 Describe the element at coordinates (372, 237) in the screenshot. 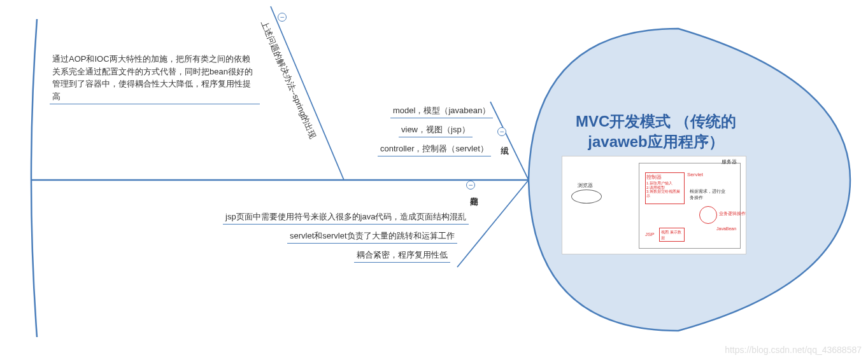

I see `problem-item-2: servlet和servlet负责了大量的跳转和运算工作` at that location.